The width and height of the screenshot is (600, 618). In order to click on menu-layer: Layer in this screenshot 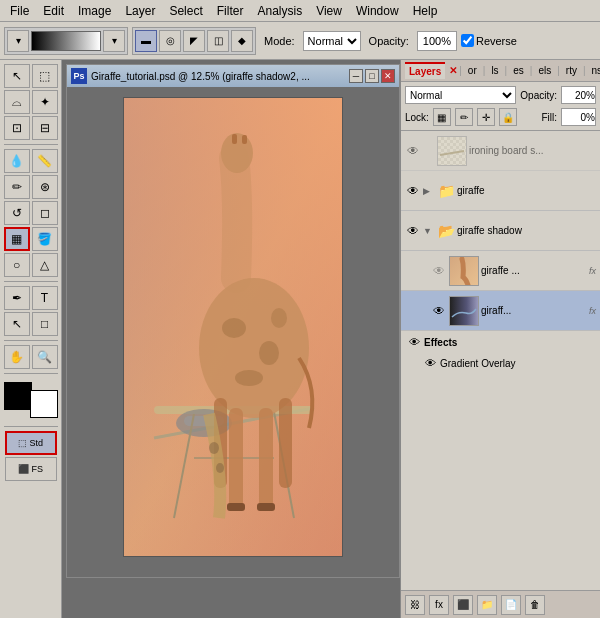, I will do `click(140, 11)`.